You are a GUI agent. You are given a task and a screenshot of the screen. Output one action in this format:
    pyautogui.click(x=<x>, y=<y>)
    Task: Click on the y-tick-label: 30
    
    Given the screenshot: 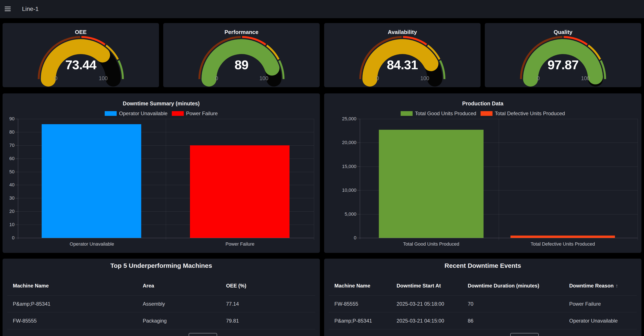 What is the action you would take?
    pyautogui.click(x=8, y=198)
    